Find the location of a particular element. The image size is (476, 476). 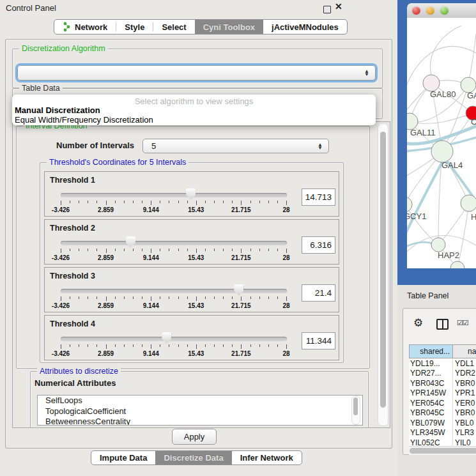

threshold-label: Threshold 3 is located at coordinates (73, 276).